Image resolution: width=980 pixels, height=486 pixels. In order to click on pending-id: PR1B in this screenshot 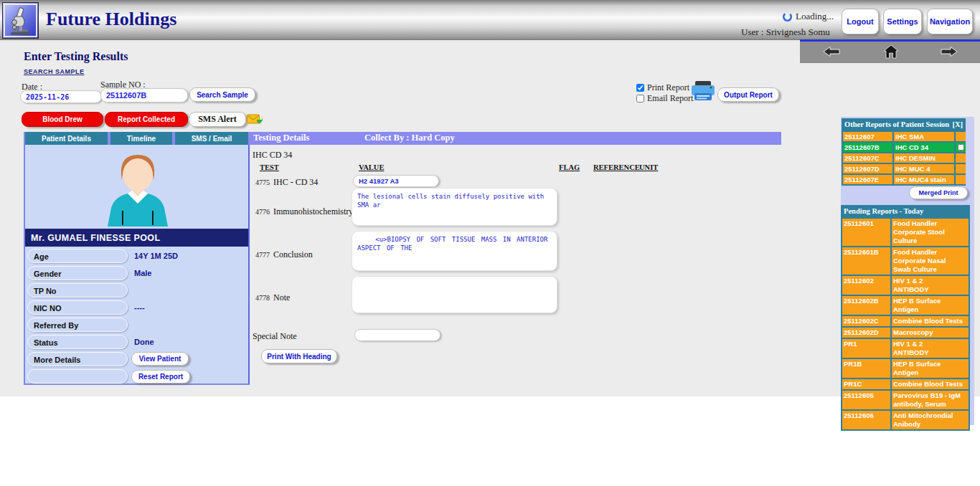, I will do `click(867, 368)`.